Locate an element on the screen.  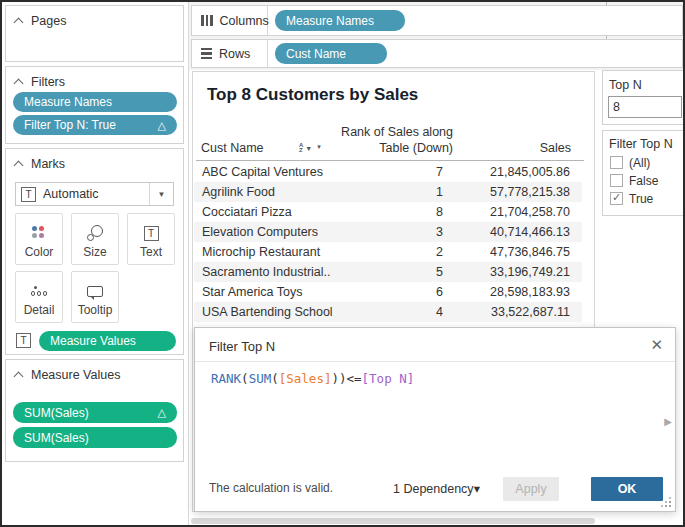
calculation-status: The calculation is valid. is located at coordinates (271, 488).